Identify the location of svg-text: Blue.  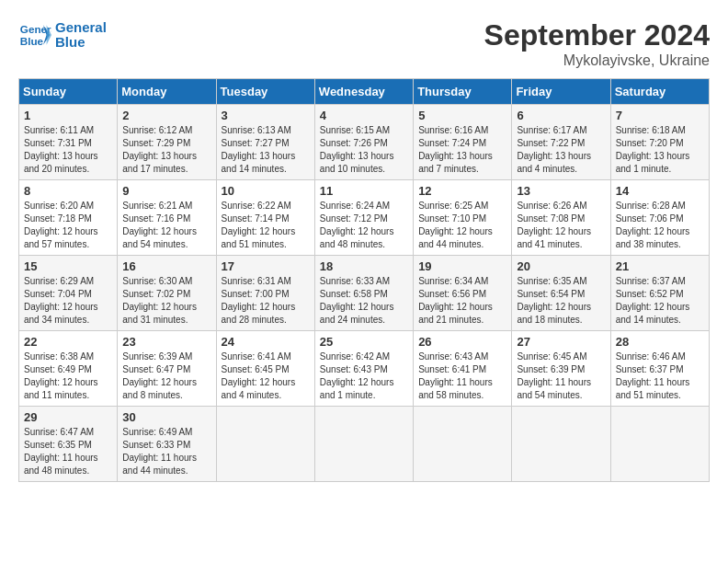
(32, 40).